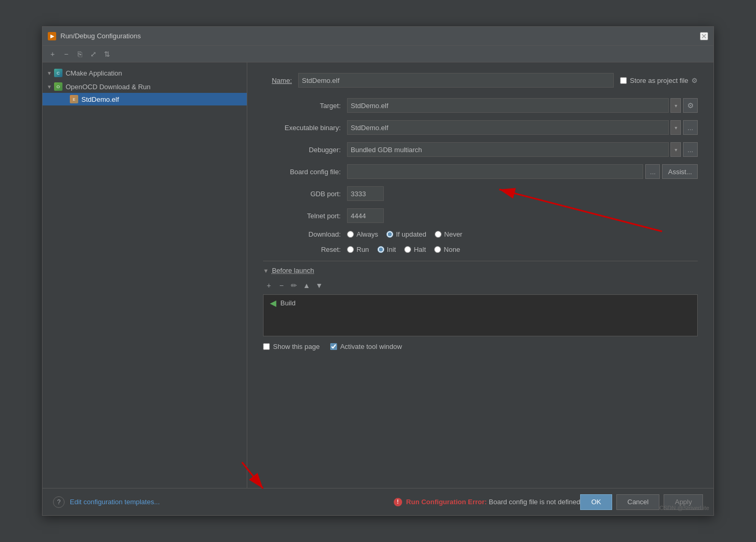 Image resolution: width=756 pixels, height=542 pixels. What do you see at coordinates (690, 105) in the screenshot?
I see `target-gear-button: ⚙` at bounding box center [690, 105].